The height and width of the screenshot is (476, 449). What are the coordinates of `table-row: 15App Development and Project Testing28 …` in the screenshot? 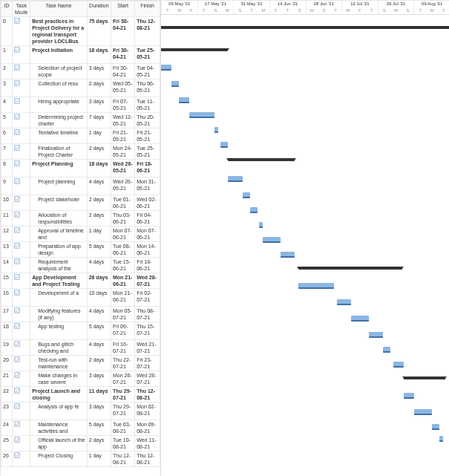 It's located at (81, 281).